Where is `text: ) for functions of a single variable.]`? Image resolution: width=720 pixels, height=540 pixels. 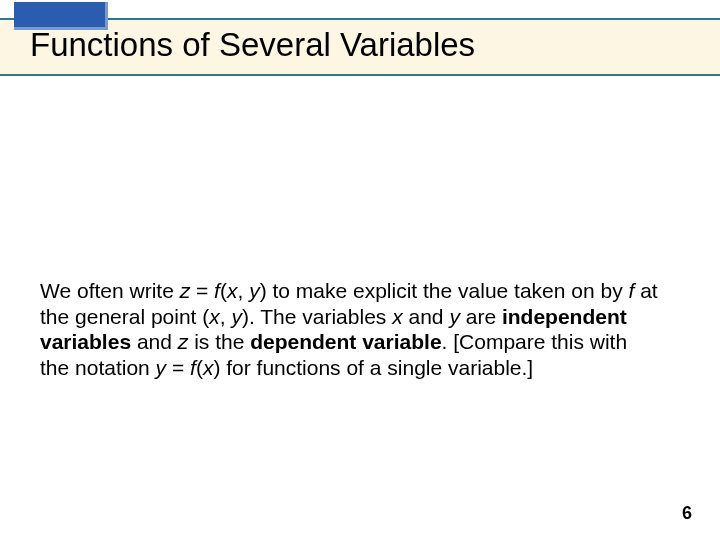
text: ) for functions of a single variable.] is located at coordinates (373, 368).